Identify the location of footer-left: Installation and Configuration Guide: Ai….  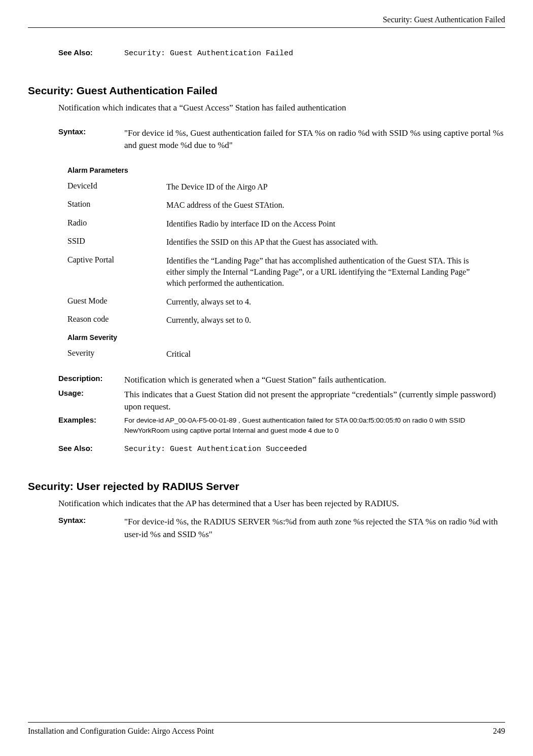
(121, 731).